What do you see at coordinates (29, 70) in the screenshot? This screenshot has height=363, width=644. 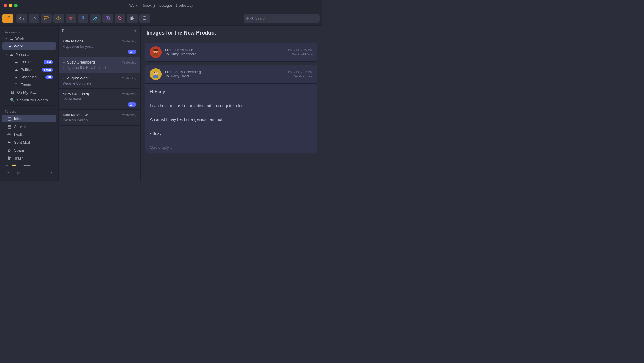 I see `sidebar-item-politics: ☁ Politics 1390` at bounding box center [29, 70].